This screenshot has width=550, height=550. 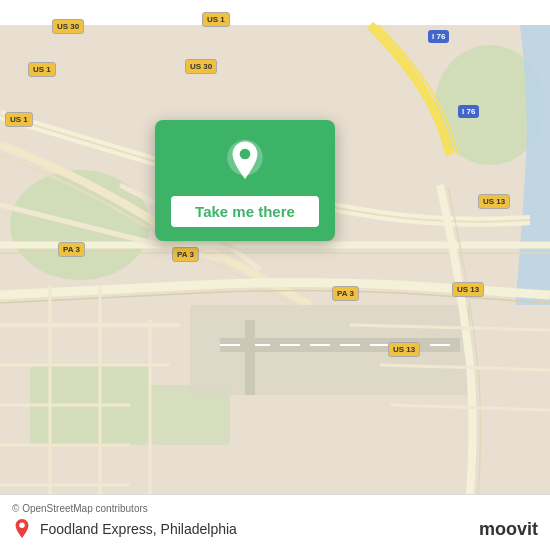 I want to click on location-pin-icon, so click(x=245, y=162).